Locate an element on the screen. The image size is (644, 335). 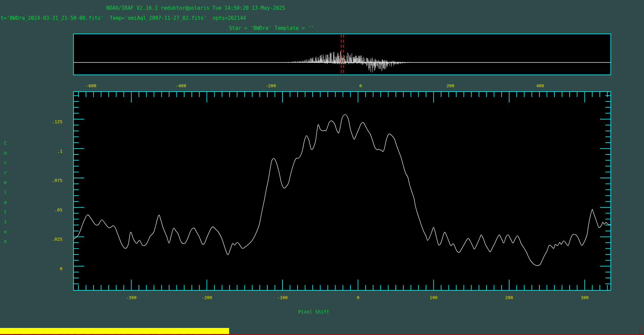
y-axis-title-letter: e is located at coordinates (5, 182).